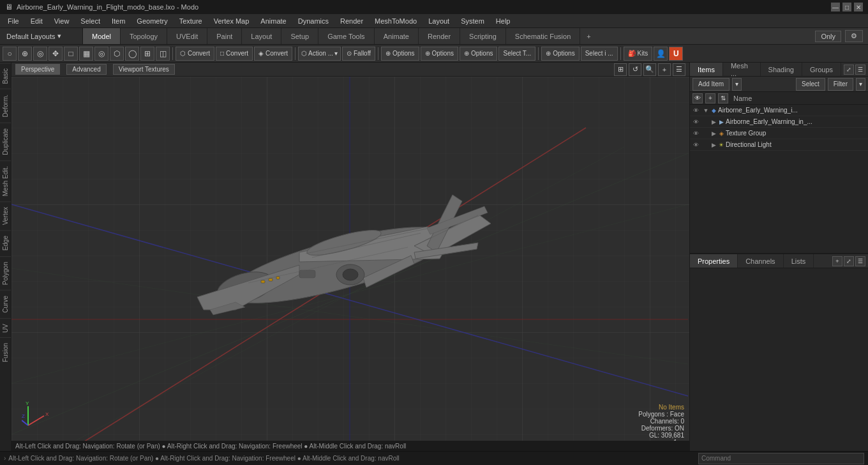  Describe the element at coordinates (5, 75) in the screenshot. I see `sidebar-tab-basic: Basic` at that location.